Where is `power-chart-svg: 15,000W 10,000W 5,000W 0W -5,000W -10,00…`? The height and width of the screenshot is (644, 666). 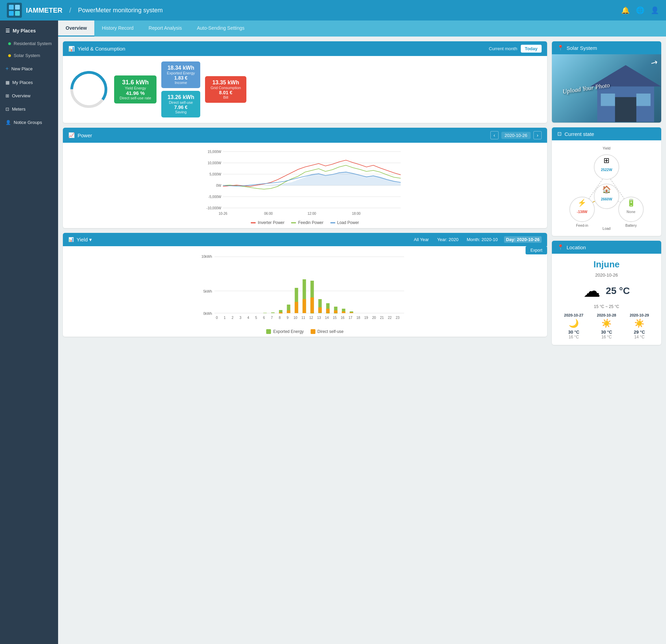
power-chart-svg: 15,000W 10,000W 5,000W 0W -5,000W -10,00… is located at coordinates (305, 182).